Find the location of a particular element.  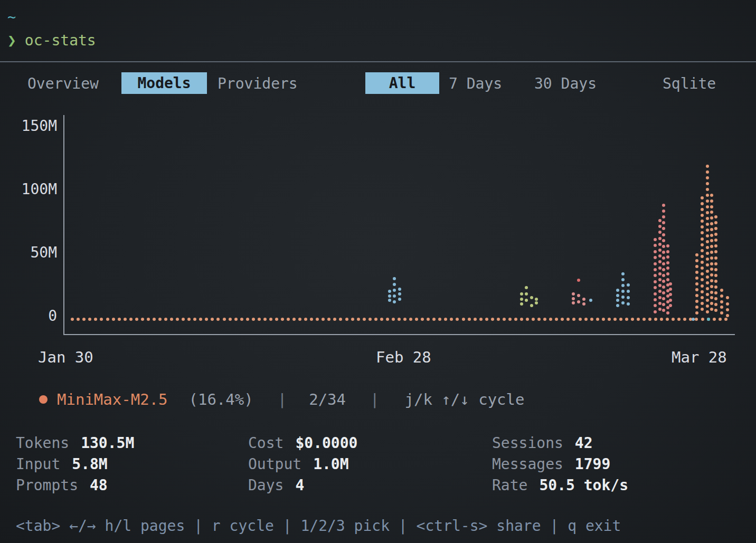

stat-output: Output1.0M is located at coordinates (303, 464).